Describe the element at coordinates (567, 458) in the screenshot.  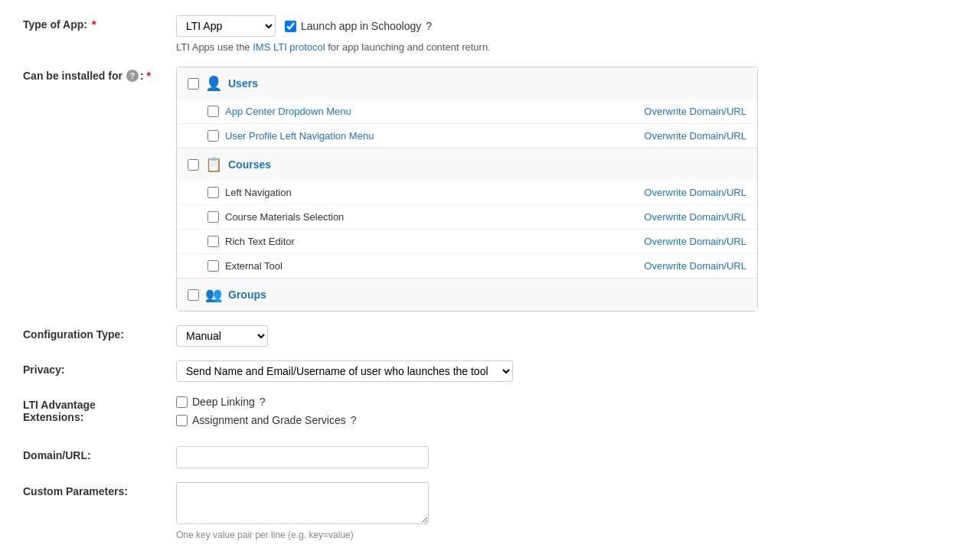
I see `domain-url-content` at that location.